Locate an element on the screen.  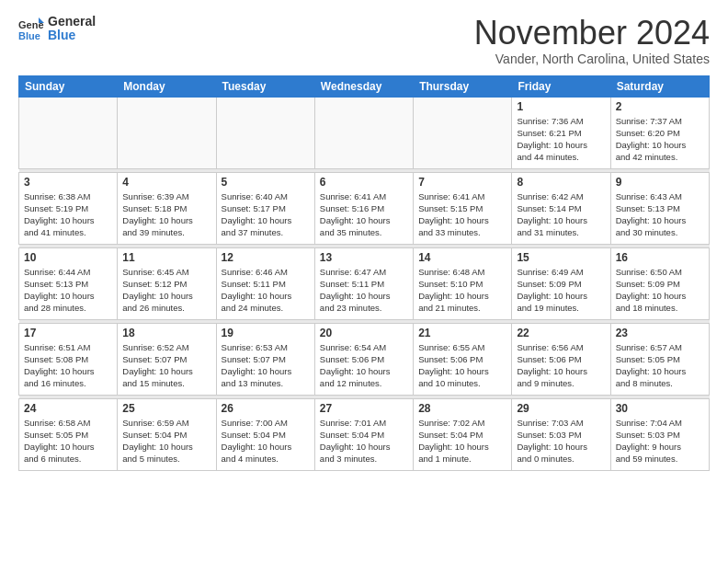
calendar-cell: 10Sunrise: 6:44 AM Sunset: 5:13 PM Dayli… is located at coordinates (68, 283).